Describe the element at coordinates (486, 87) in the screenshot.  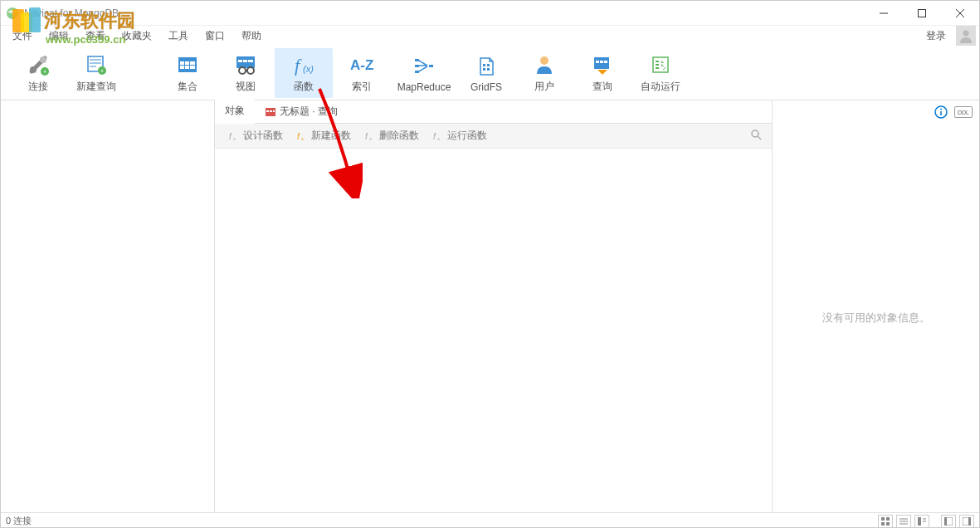
I see `tool-label: GridFS` at that location.